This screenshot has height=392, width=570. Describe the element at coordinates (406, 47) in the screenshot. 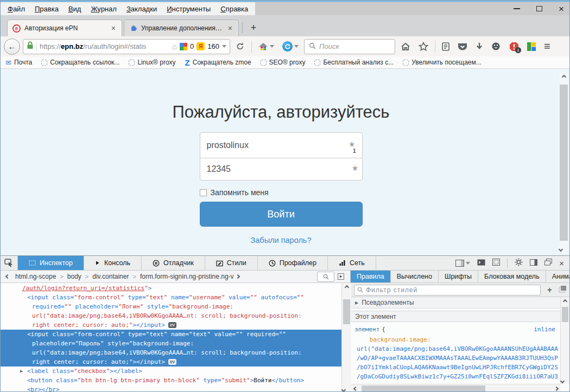

I see `home-button` at that location.